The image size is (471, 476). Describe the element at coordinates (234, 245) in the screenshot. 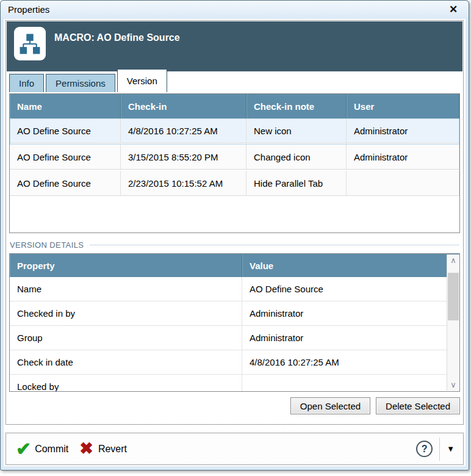

I see `version-details-section: VERSION DETAILS` at that location.